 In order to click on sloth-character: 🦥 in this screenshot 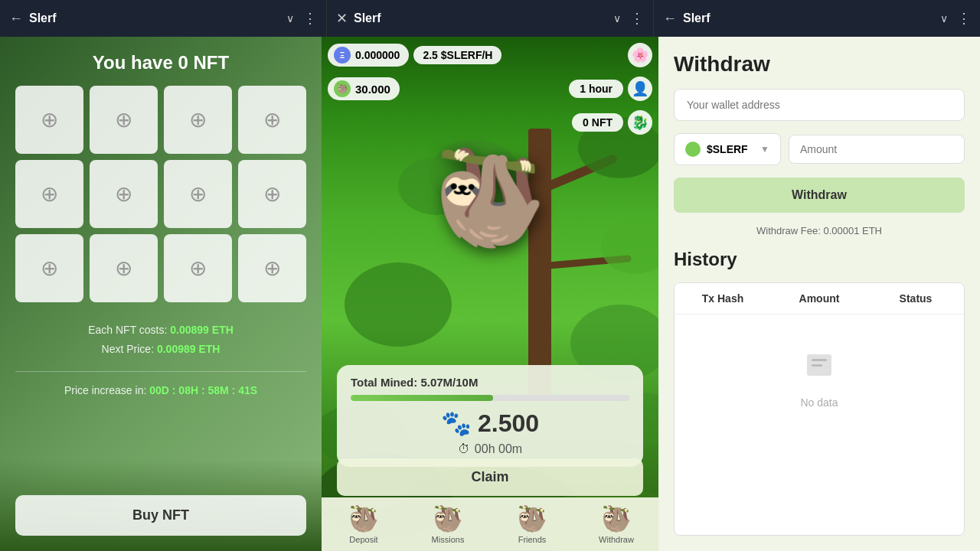, I will do `click(490, 197)`.